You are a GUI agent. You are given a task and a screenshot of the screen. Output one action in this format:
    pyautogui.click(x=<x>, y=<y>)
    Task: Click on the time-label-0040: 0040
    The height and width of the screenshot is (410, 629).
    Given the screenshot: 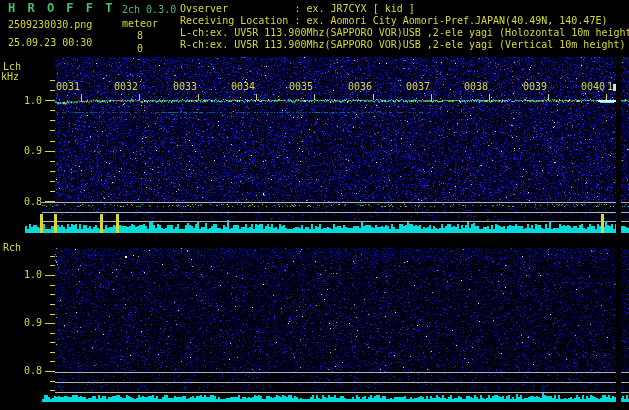 What is the action you would take?
    pyautogui.click(x=593, y=86)
    